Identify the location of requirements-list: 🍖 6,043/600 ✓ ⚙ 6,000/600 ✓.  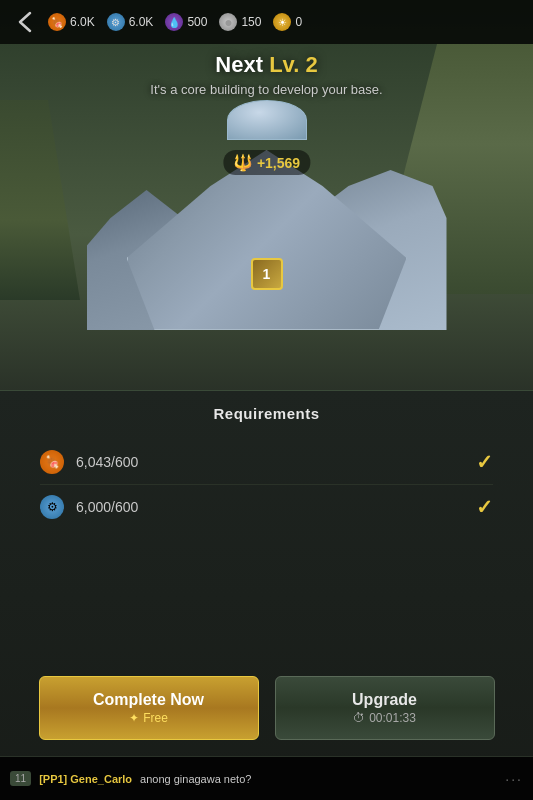
(266, 484).